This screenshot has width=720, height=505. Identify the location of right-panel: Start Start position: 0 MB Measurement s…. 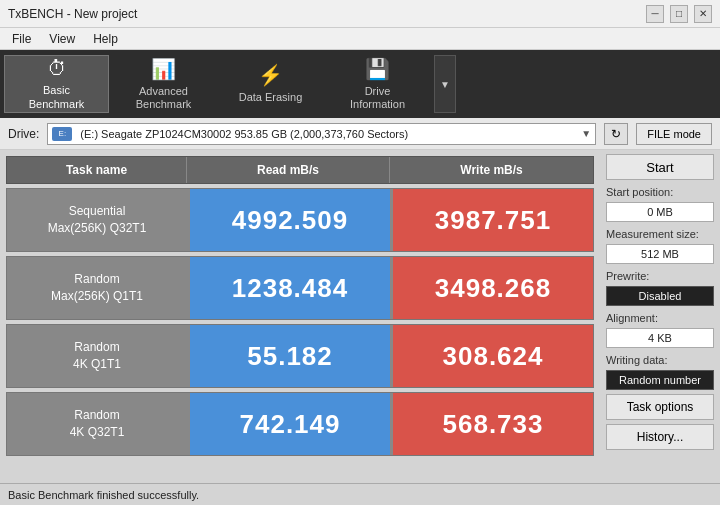
(660, 316).